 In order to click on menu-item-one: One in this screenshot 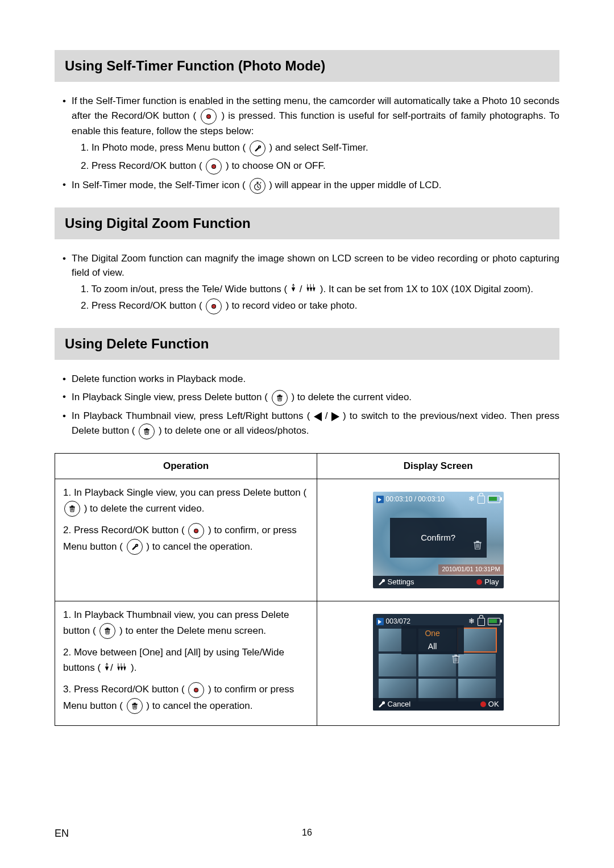, I will do `click(433, 633)`.